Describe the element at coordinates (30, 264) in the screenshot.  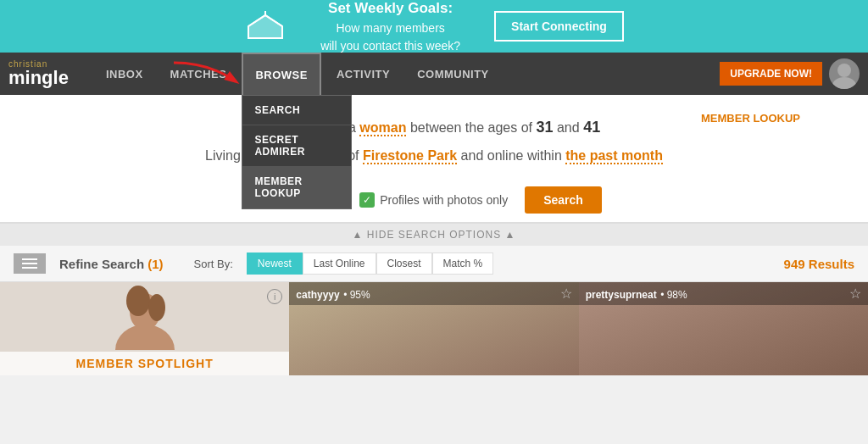
I see `hamburger-button` at that location.